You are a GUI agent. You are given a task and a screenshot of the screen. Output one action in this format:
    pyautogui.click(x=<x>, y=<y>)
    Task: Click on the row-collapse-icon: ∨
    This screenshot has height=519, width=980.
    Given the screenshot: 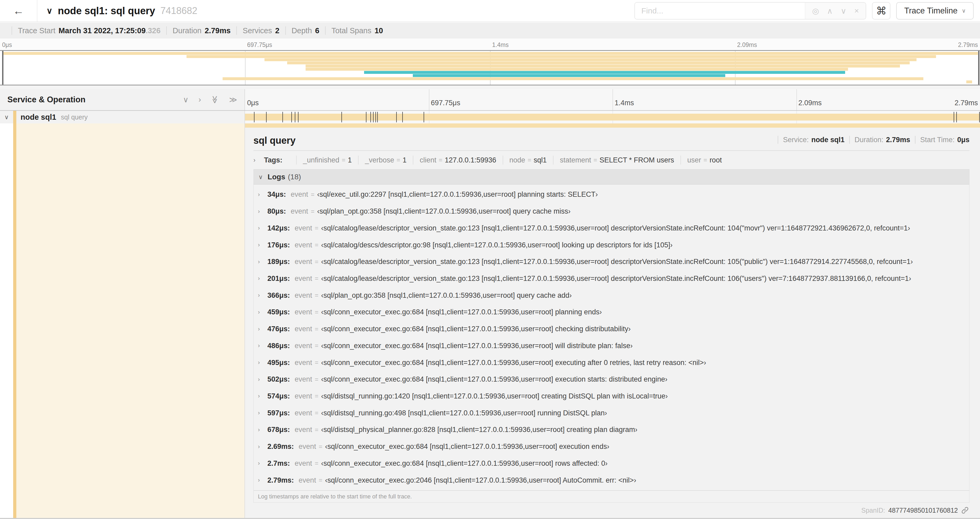 What is the action you would take?
    pyautogui.click(x=7, y=117)
    